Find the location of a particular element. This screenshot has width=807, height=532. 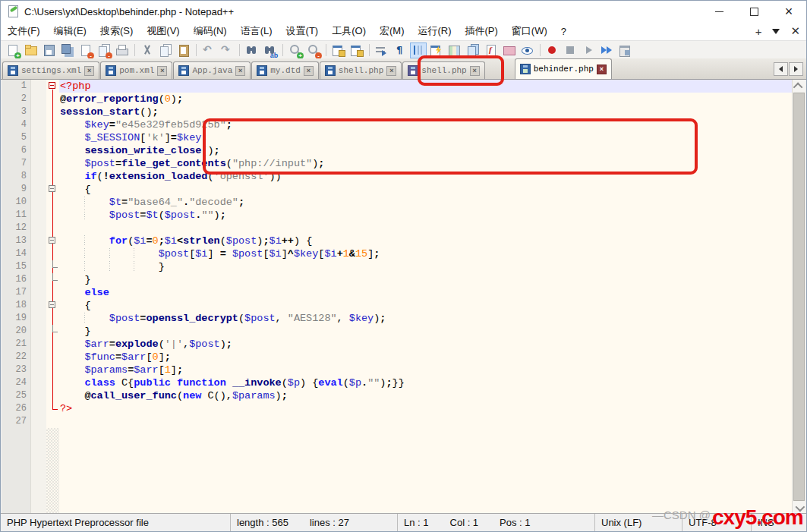

macro-save-button is located at coordinates (626, 50).